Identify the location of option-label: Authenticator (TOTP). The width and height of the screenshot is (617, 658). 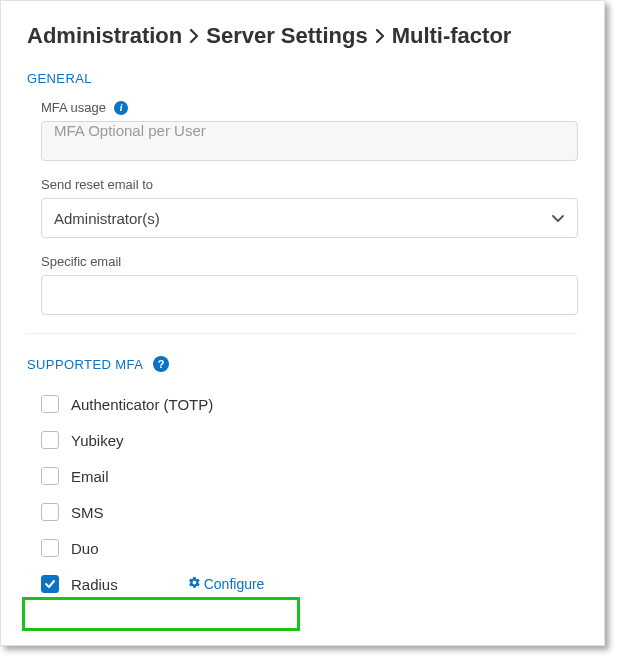
(142, 404).